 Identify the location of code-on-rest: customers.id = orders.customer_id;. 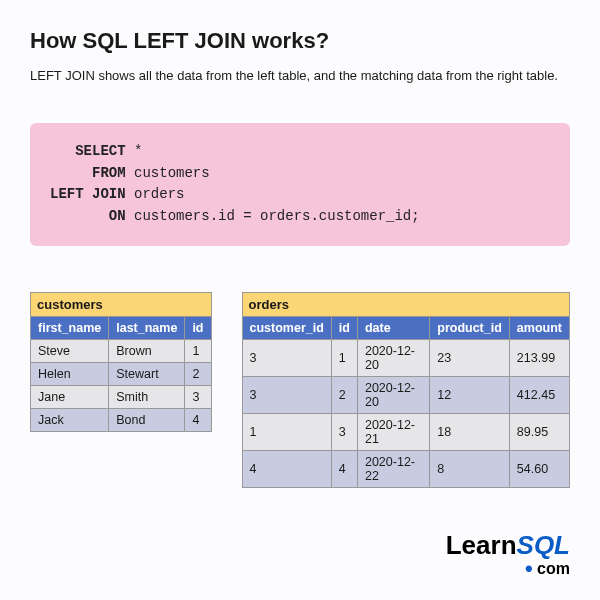
(273, 216).